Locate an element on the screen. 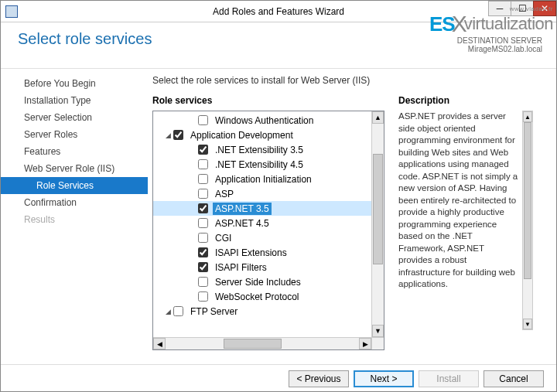 The height and width of the screenshot is (392, 557). title-bar: Add Roles and Features Wizard ─ ☐ ✕ is located at coordinates (278, 12).